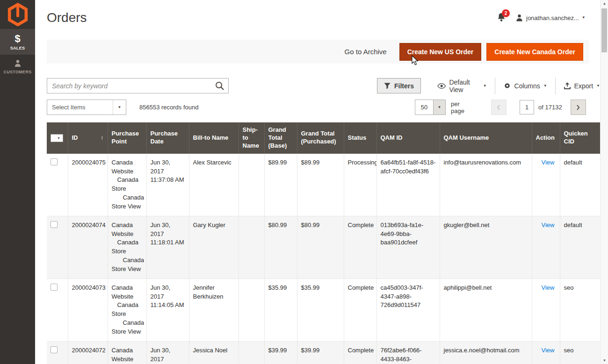  What do you see at coordinates (167, 247) in the screenshot?
I see `purchase-date-cell: Jun 30, 201711:18:01 AM` at bounding box center [167, 247].